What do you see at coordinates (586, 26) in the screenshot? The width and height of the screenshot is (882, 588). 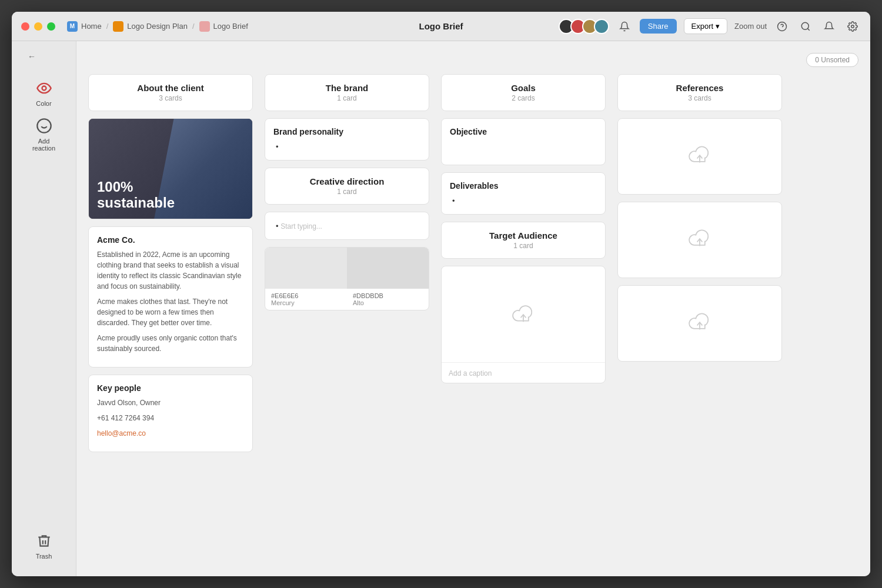 I see `avatar-group` at bounding box center [586, 26].